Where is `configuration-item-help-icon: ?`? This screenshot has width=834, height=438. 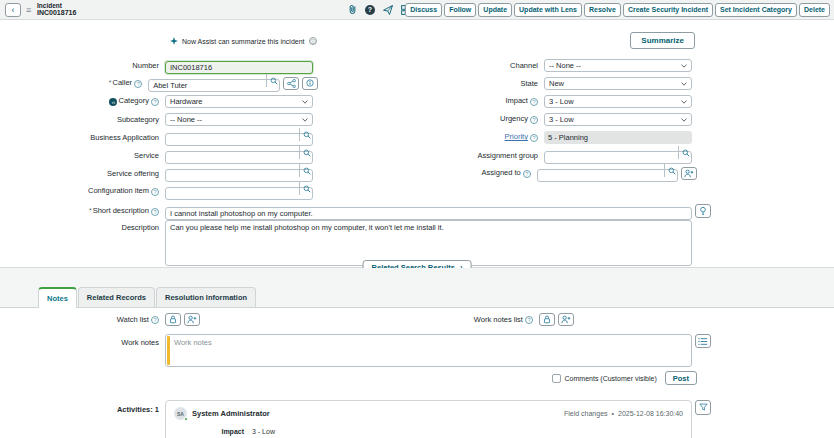 configuration-item-help-icon: ? is located at coordinates (155, 192).